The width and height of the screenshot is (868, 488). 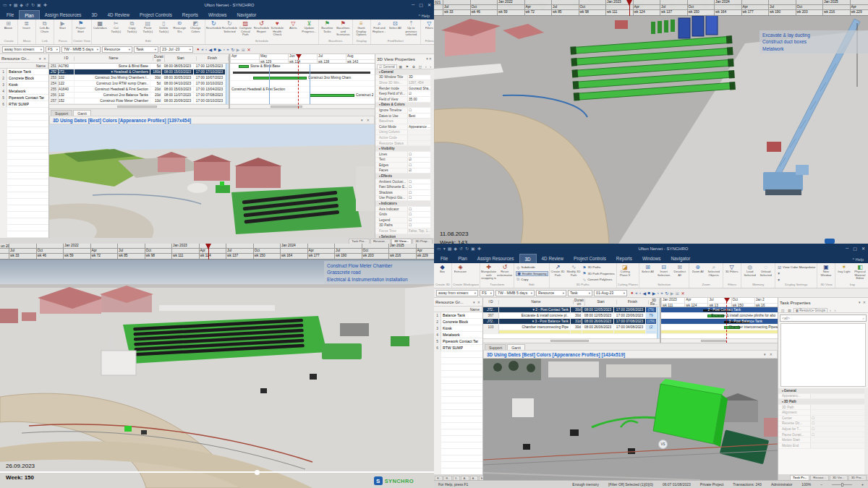 What do you see at coordinates (100, 28) in the screenshot?
I see `ribbon-button: ▦Calendars` at bounding box center [100, 28].